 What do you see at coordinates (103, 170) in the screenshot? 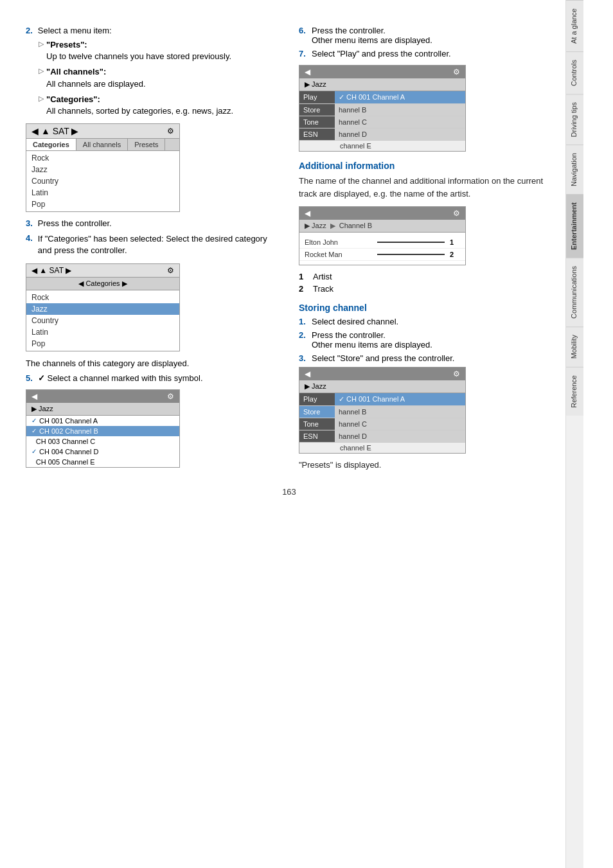
I see `sat-list-item-jazz: Jazz` at bounding box center [103, 170].